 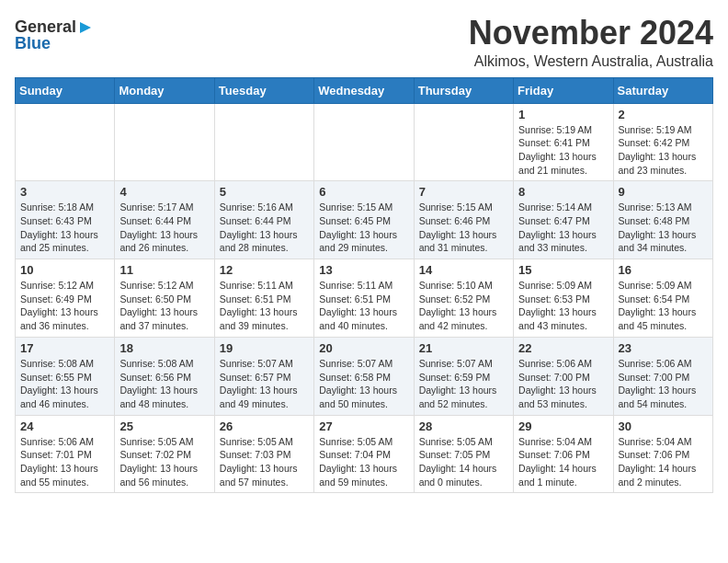 I want to click on day-number: 4, so click(x=164, y=191).